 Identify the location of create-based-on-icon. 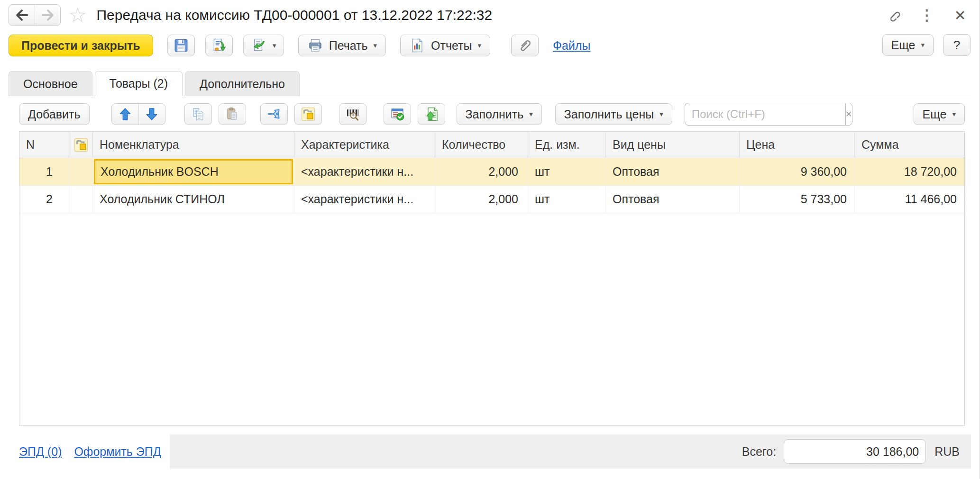
(259, 45).